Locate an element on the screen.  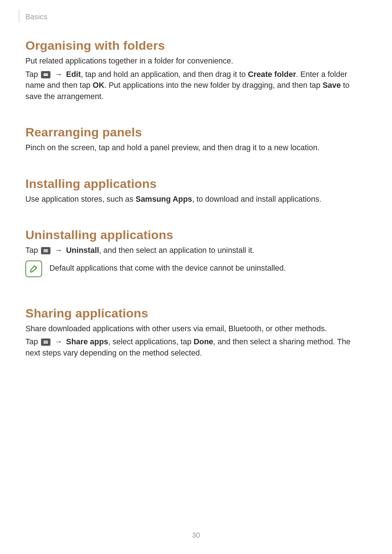
rearranging-p1: Pinch on the screen, tap and hold a pane… is located at coordinates (196, 148).